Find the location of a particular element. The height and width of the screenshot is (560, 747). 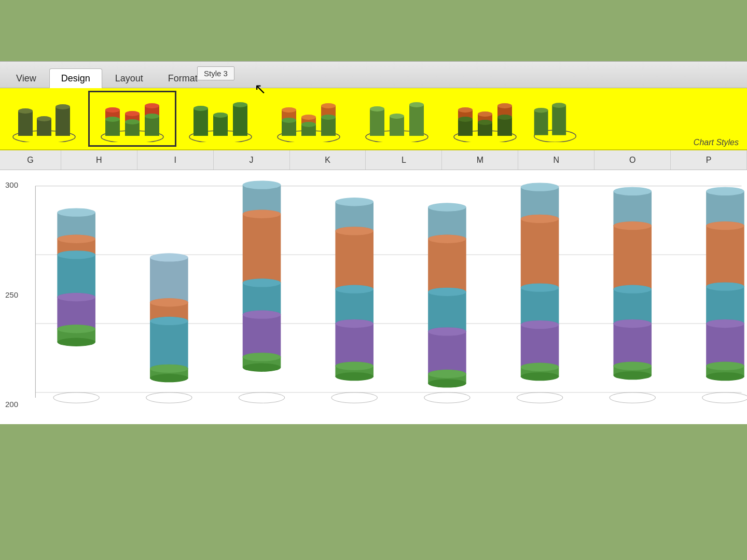

col-header-g: G is located at coordinates (31, 160).